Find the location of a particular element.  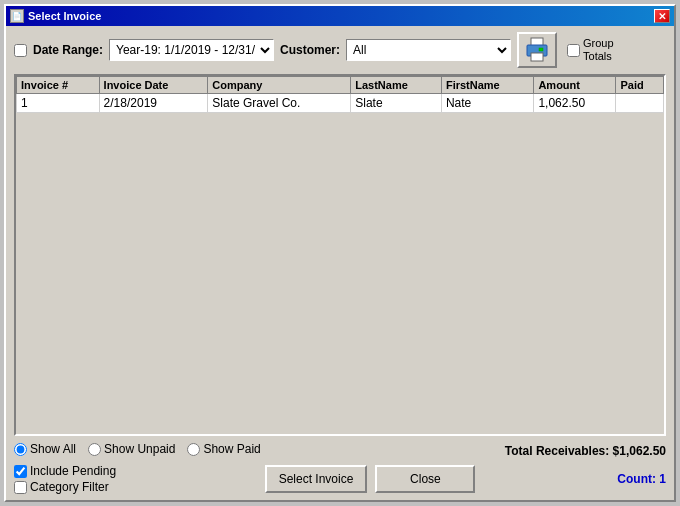

include-pending-text: Include Pending is located at coordinates (73, 471).